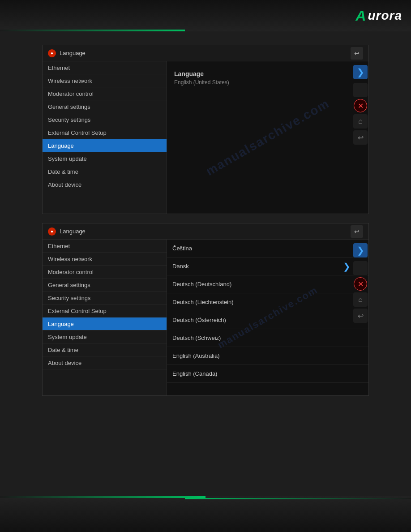  I want to click on sidebar-1-language: Language, so click(105, 146).